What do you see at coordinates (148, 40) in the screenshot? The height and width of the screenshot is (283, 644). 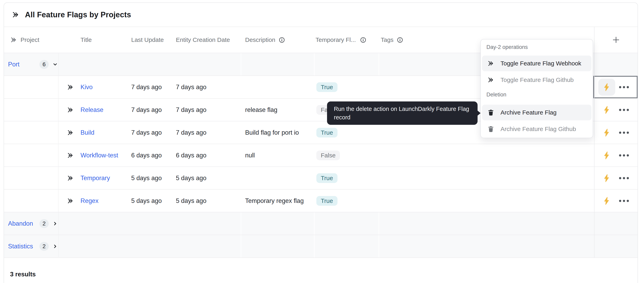 I see `column-header-last-update: Last Update` at bounding box center [148, 40].